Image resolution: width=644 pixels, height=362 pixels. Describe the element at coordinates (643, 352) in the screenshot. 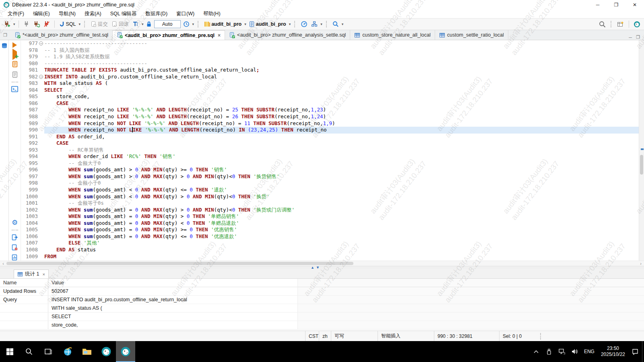

I see `show-desktop-button` at that location.